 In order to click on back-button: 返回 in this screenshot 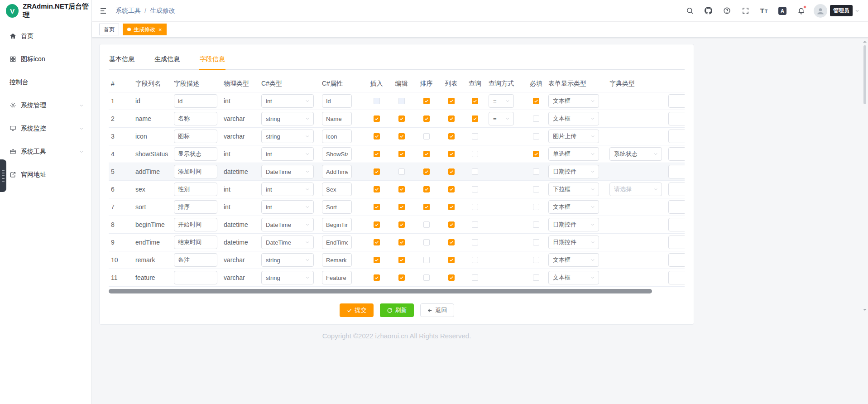, I will do `click(437, 310)`.